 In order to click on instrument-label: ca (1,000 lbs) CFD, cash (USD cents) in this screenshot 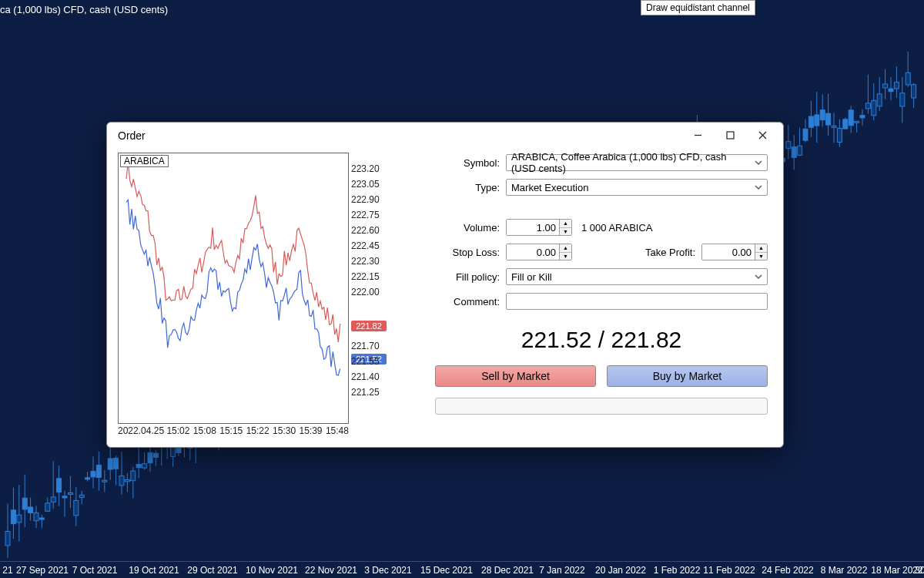, I will do `click(84, 9)`.